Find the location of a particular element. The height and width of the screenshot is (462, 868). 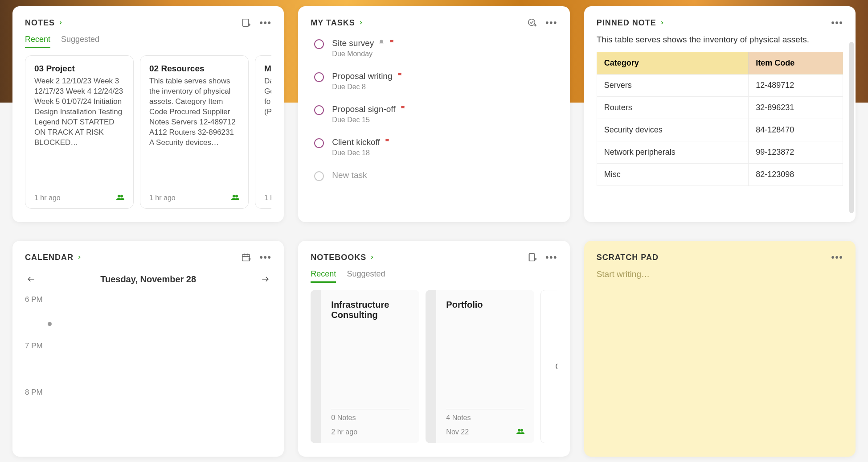

hour-label: 7 PM is located at coordinates (38, 346).